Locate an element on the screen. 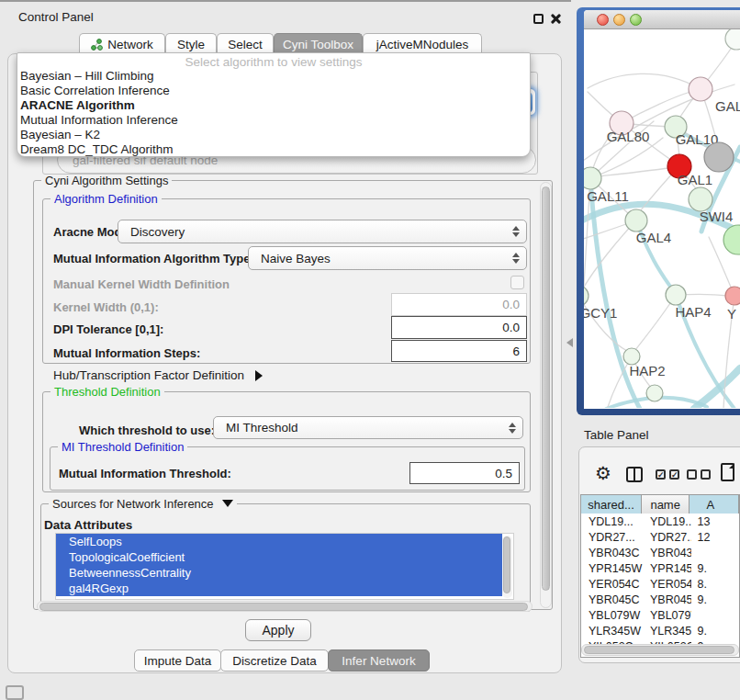 The image size is (740, 700). table-row: YBR043CYBR043C is located at coordinates (660, 553).